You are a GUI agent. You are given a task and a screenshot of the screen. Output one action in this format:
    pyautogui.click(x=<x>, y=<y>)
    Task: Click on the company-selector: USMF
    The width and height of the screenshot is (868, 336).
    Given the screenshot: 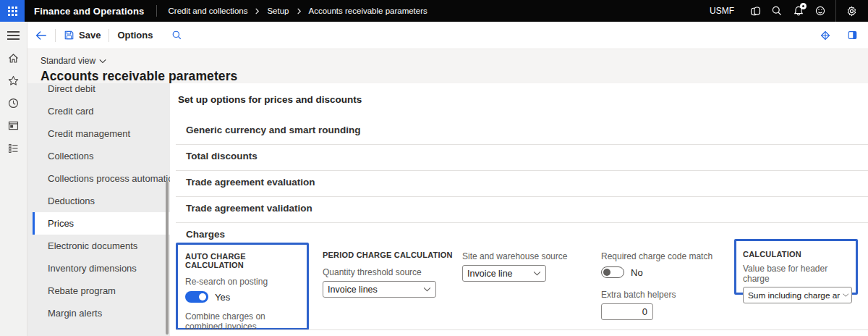 What is the action you would take?
    pyautogui.click(x=722, y=11)
    